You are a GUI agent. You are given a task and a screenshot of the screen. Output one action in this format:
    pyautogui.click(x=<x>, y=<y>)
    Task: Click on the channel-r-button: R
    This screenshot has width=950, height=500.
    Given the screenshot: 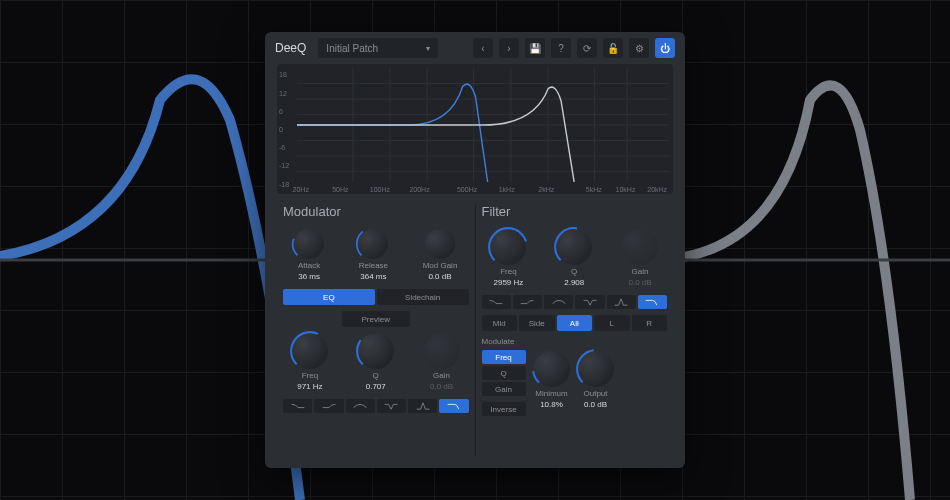 What is the action you would take?
    pyautogui.click(x=650, y=323)
    